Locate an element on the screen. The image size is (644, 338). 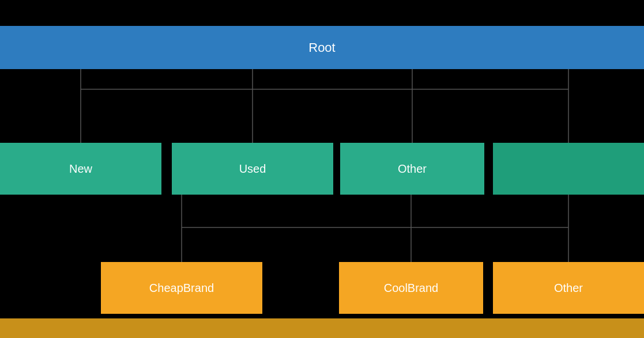
node-coolbrand: CoolBrand is located at coordinates (411, 288).